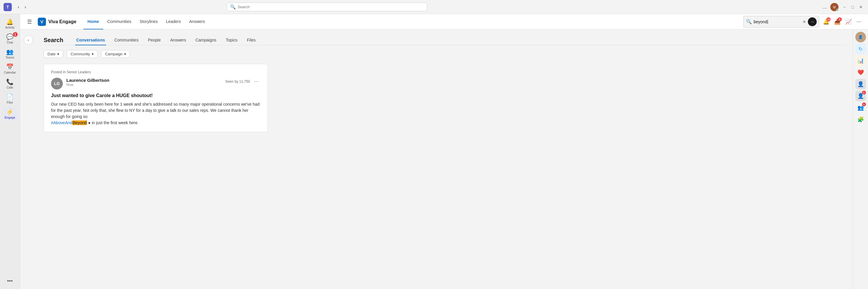 The image size is (868, 289). Describe the element at coordinates (93, 54) in the screenshot. I see `community-filter-chevron: ▾` at that location.